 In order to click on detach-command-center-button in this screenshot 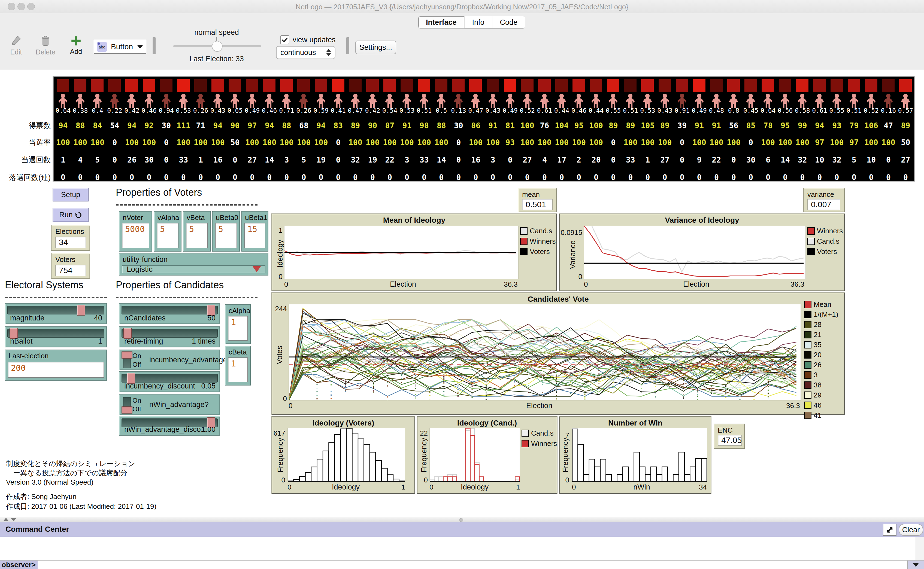, I will do `click(890, 530)`.